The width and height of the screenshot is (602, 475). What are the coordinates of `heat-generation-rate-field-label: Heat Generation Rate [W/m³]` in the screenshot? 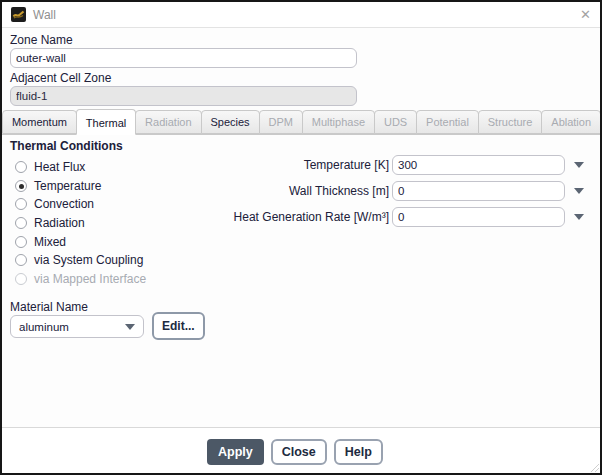 It's located at (197, 217).